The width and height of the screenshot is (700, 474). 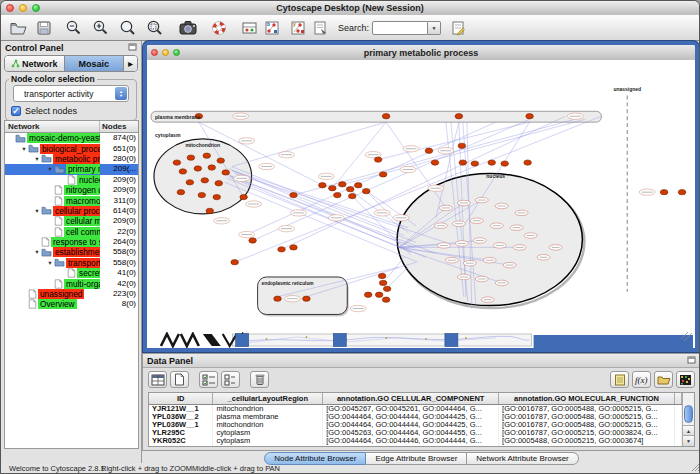 What do you see at coordinates (72, 304) in the screenshot?
I see `network-tree-item: Overview8(0)` at bounding box center [72, 304].